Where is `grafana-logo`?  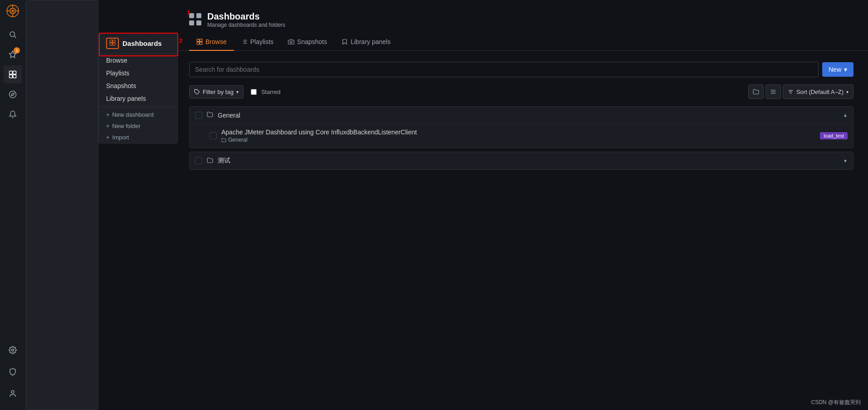
grafana-logo is located at coordinates (13, 11).